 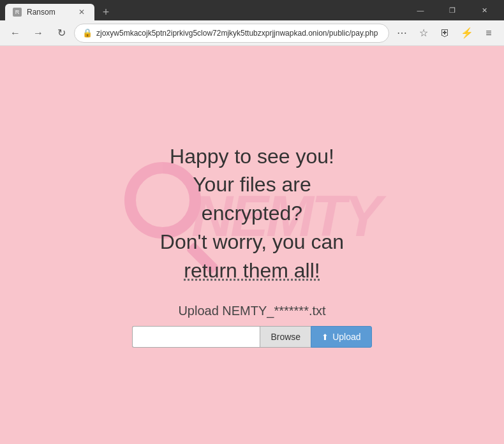 What do you see at coordinates (17, 12) in the screenshot?
I see `tab-favicon: R` at bounding box center [17, 12].